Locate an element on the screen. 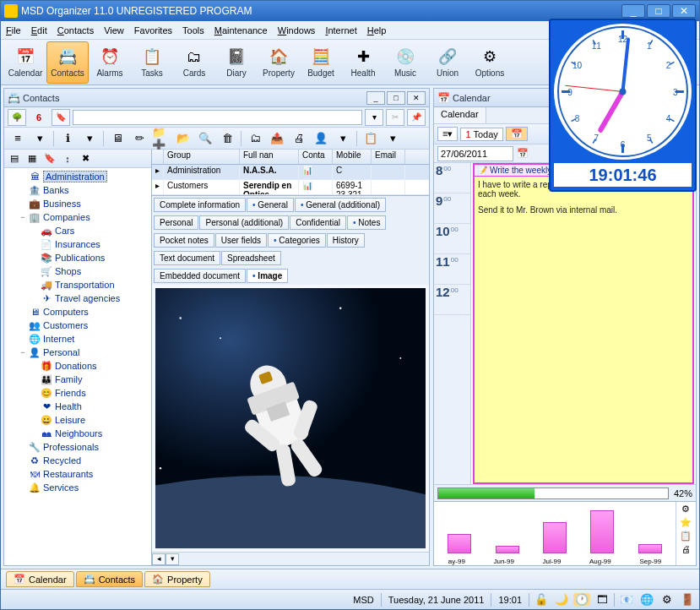 The image size is (700, 610). tab-embedded-document: Embedded document is located at coordinates (199, 275).